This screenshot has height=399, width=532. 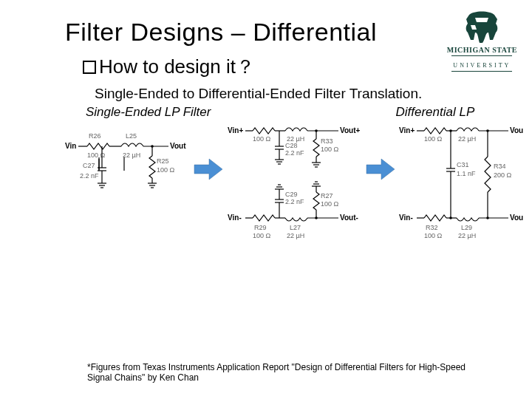 I want to click on spartan-helmet-icon, so click(x=482, y=27).